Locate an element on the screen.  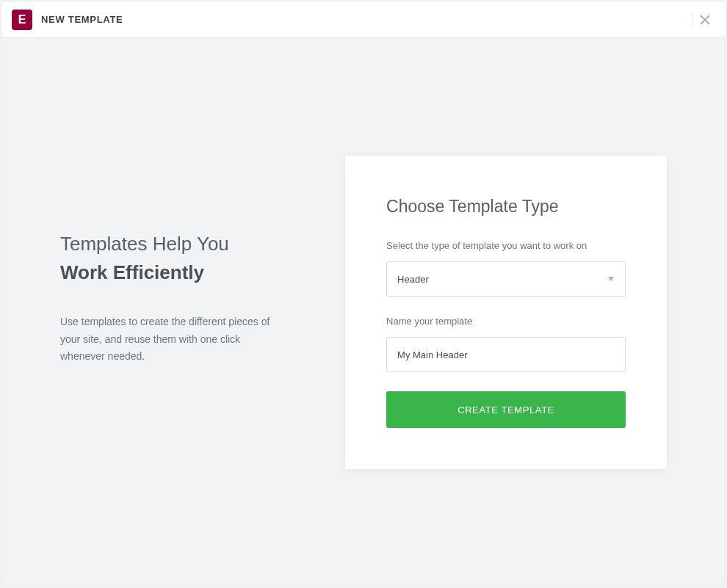
headline-line-2: Work Efficiently is located at coordinates (170, 273).